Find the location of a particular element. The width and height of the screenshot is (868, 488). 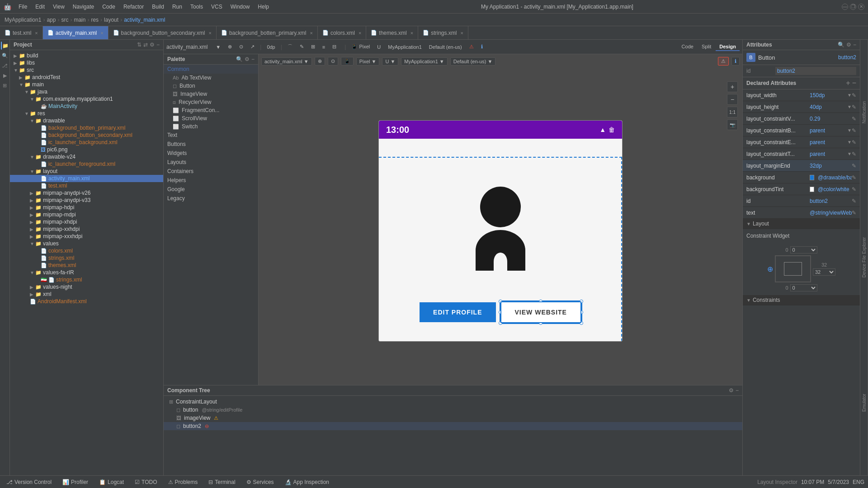

palette-item-scrollview: ⬜ ScrollView is located at coordinates (211, 118).